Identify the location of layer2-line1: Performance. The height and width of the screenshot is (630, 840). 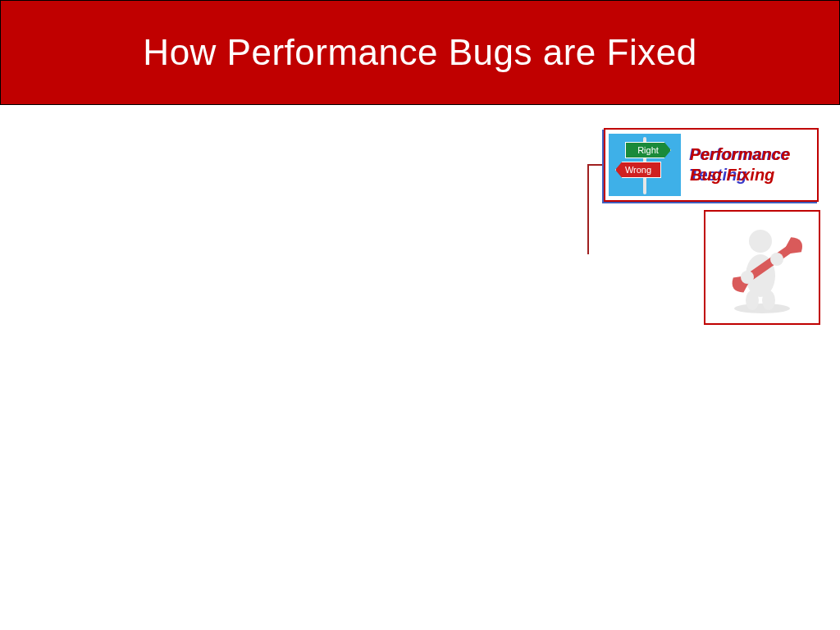
(740, 154).